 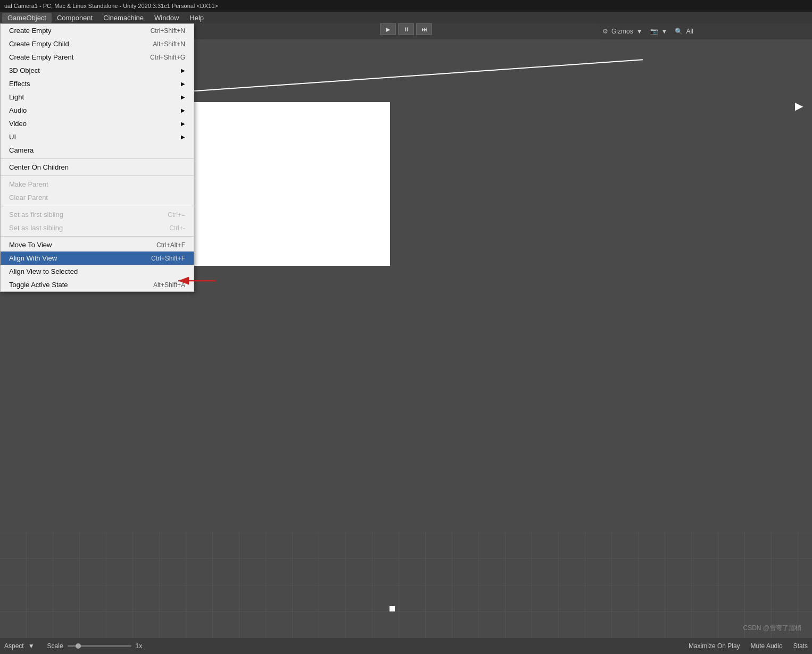 I want to click on menu-ui: UI ▶, so click(x=97, y=137).